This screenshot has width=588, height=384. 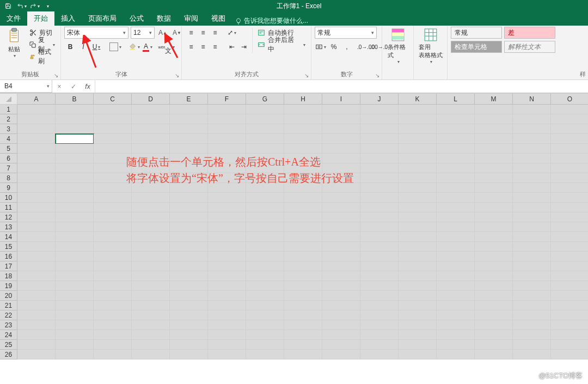 What do you see at coordinates (569, 99) in the screenshot?
I see `column-header: O` at bounding box center [569, 99].